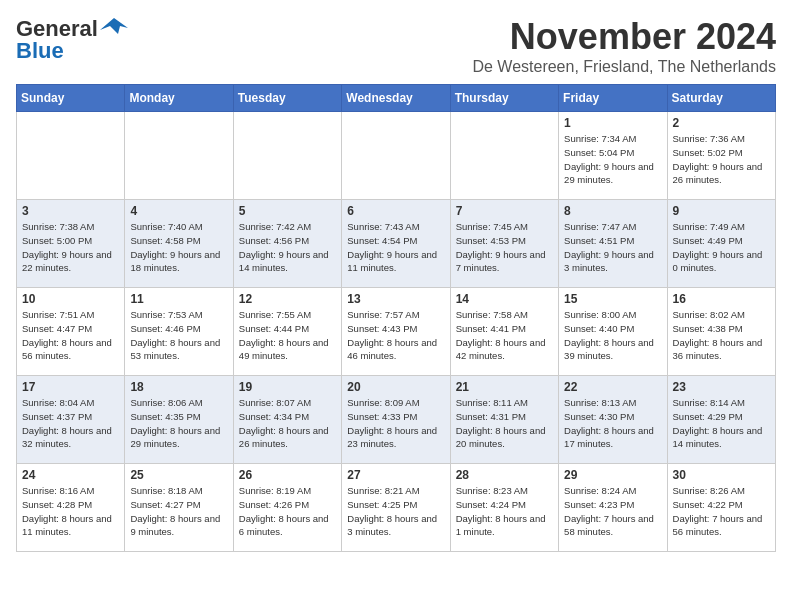 This screenshot has width=792, height=612. What do you see at coordinates (179, 420) in the screenshot?
I see `calendar-cell: 18Sunrise: 8:06 AM Sunset: 4:35 PM Dayli…` at bounding box center [179, 420].